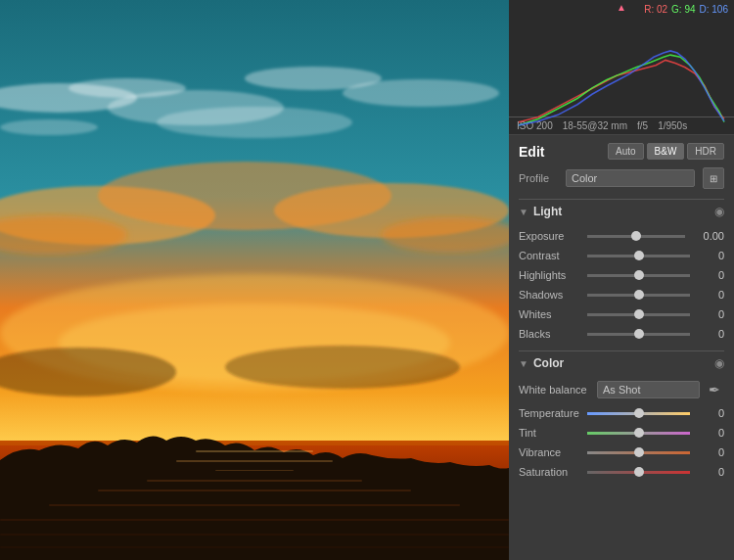 This screenshot has height=560, width=734. What do you see at coordinates (621, 211) in the screenshot?
I see `light-section-header: ▼ Light ◉` at bounding box center [621, 211].